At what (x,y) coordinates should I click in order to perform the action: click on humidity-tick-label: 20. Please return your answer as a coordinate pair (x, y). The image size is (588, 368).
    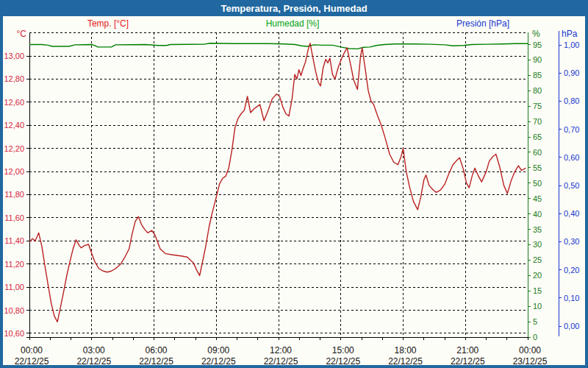
    Looking at the image, I should click on (537, 275).